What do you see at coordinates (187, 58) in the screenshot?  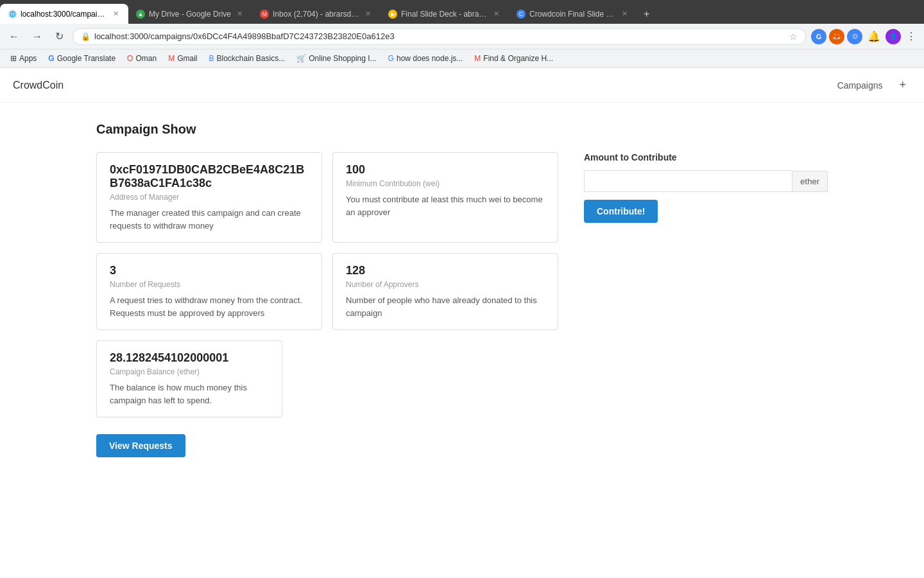 I see `bookmark-gmail-label: Gmail` at bounding box center [187, 58].